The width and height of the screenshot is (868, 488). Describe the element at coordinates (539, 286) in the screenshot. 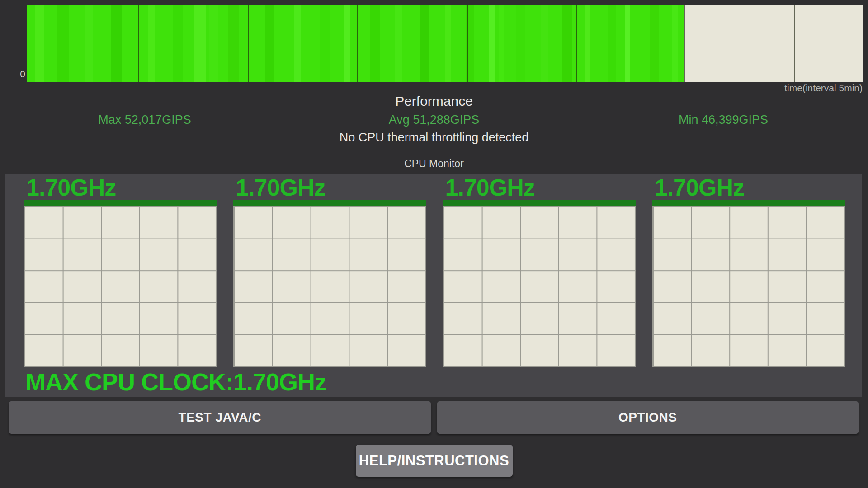

I see `core-2-history-grid` at that location.